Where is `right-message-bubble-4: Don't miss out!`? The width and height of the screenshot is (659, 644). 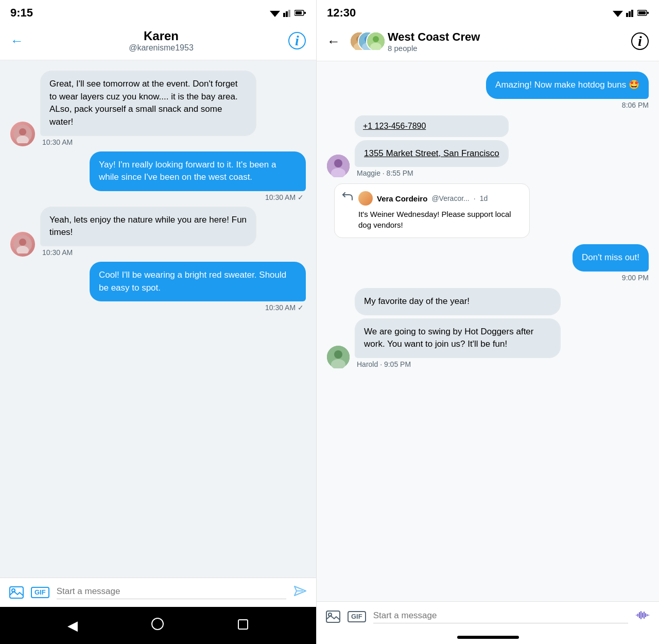 right-message-bubble-4: Don't miss out! is located at coordinates (611, 258).